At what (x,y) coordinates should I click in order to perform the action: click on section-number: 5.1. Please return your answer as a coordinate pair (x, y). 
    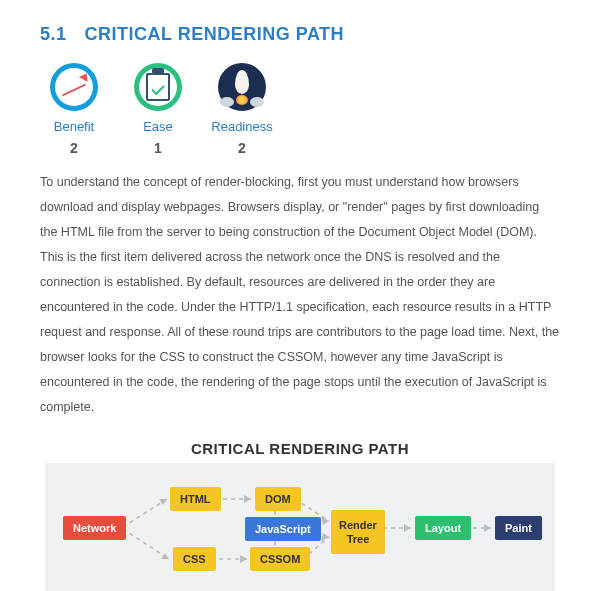
    Looking at the image, I should click on (54, 34).